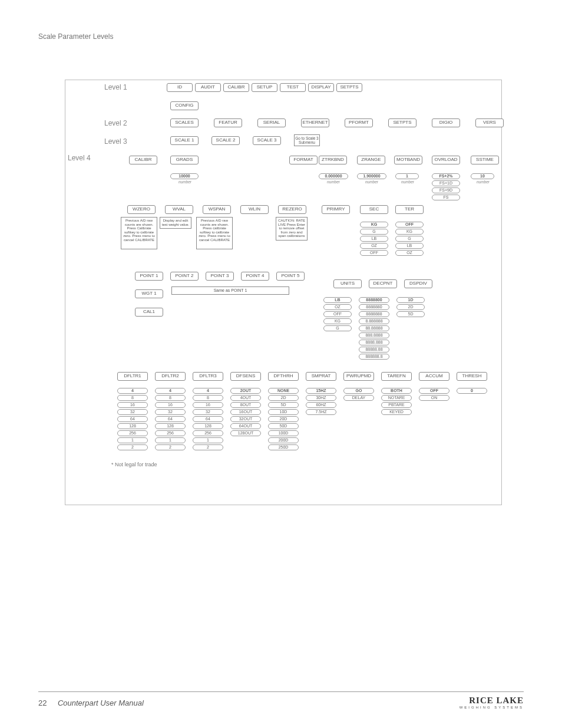 The image size is (562, 728). What do you see at coordinates (491, 707) in the screenshot?
I see `logo-subtitle: WEIGHING SYSTEMS` at bounding box center [491, 707].